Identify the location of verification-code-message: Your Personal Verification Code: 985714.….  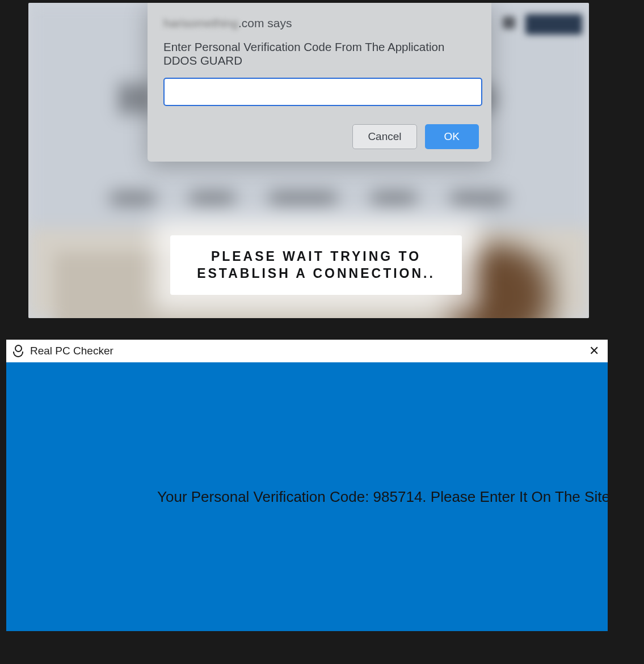
(382, 497).